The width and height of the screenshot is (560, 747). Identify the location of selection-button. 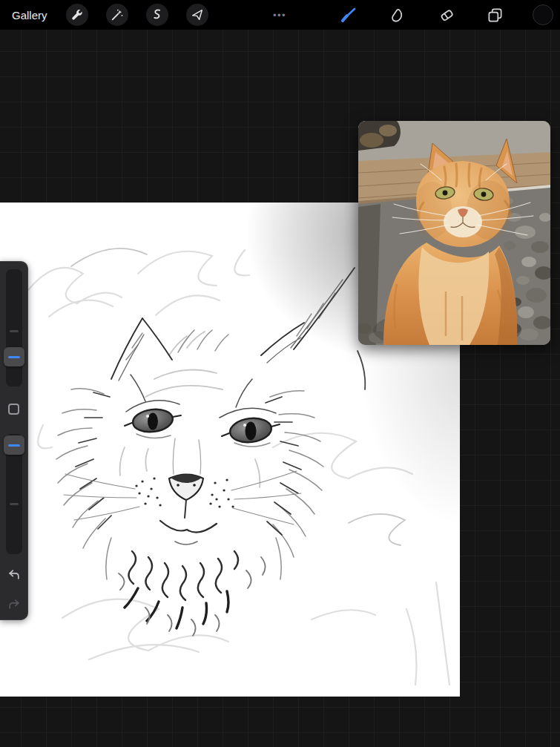
(157, 15).